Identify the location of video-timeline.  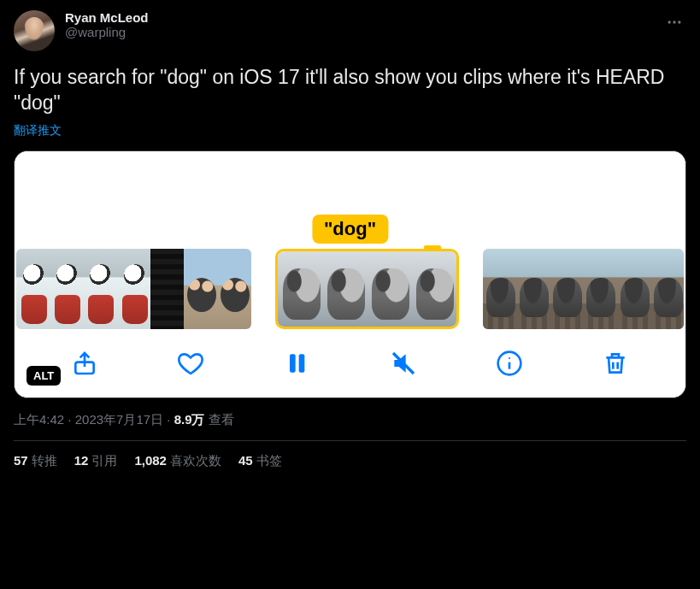
(350, 289).